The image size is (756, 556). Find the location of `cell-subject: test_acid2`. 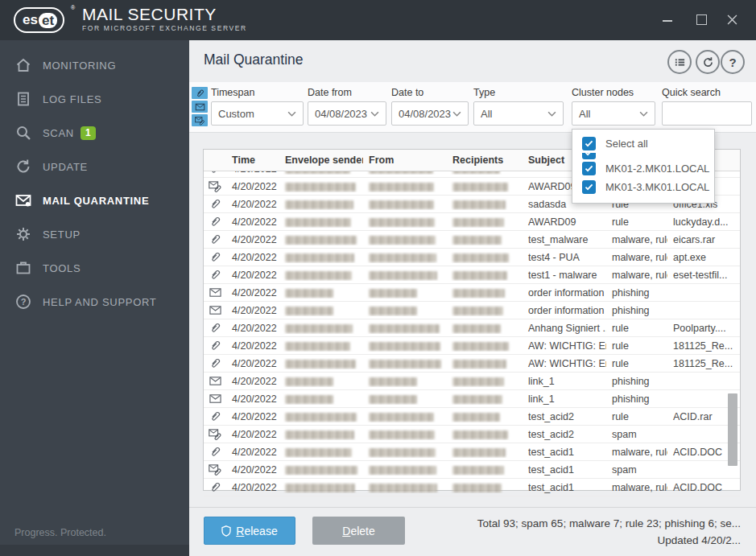

cell-subject: test_acid2 is located at coordinates (564, 417).